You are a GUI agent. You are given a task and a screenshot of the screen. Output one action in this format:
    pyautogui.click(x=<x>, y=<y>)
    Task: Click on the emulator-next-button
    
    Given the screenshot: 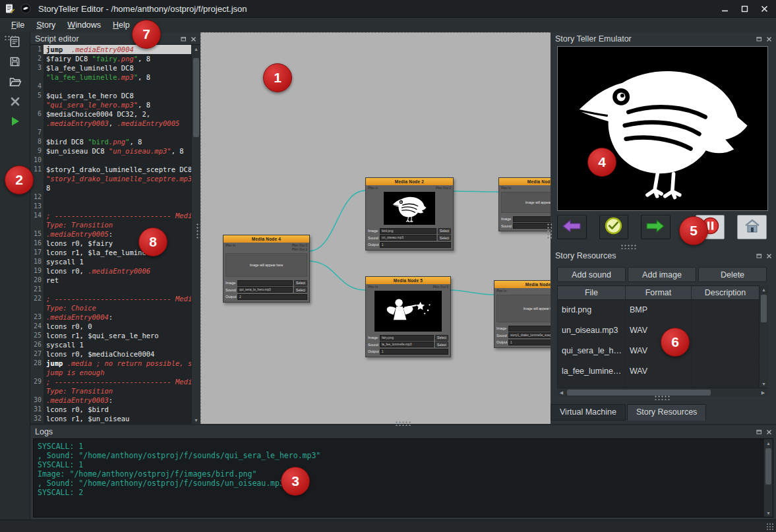 What is the action you would take?
    pyautogui.click(x=655, y=227)
    